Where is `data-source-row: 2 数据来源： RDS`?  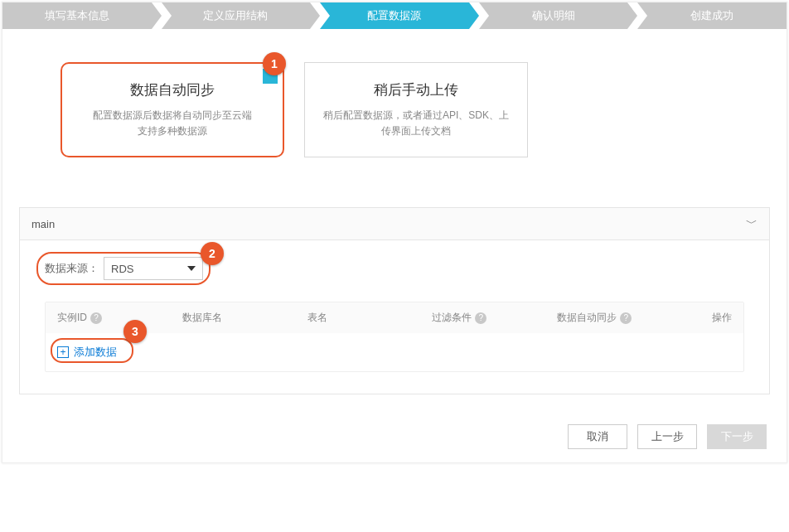 data-source-row: 2 数据来源： RDS is located at coordinates (394, 268).